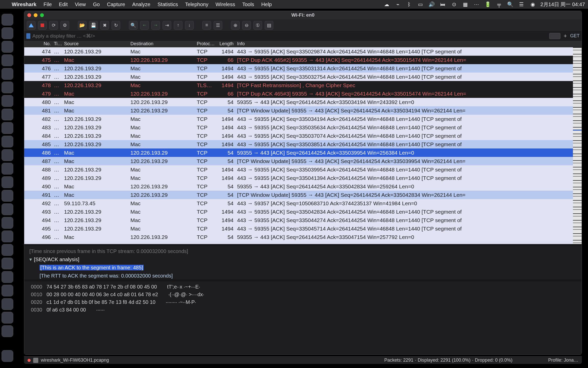  What do you see at coordinates (197, 5) in the screenshot?
I see `menu-telephony: Telephony` at bounding box center [197, 5].